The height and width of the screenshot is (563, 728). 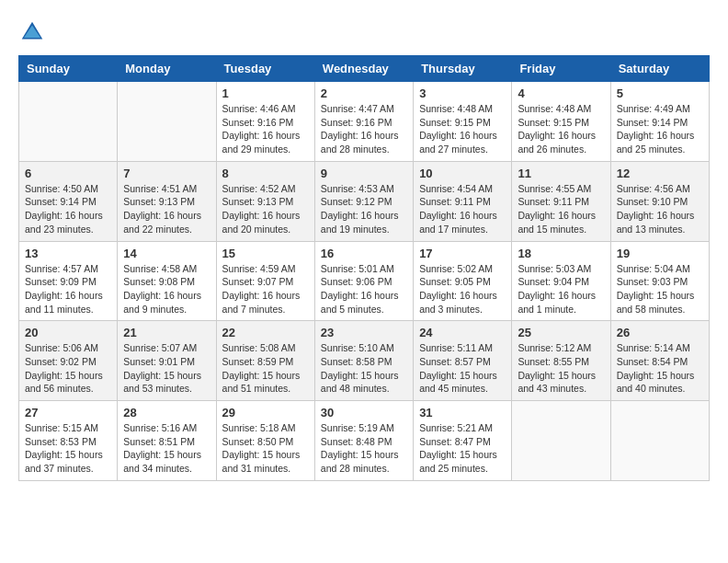 I want to click on day-number: 13, so click(x=68, y=254).